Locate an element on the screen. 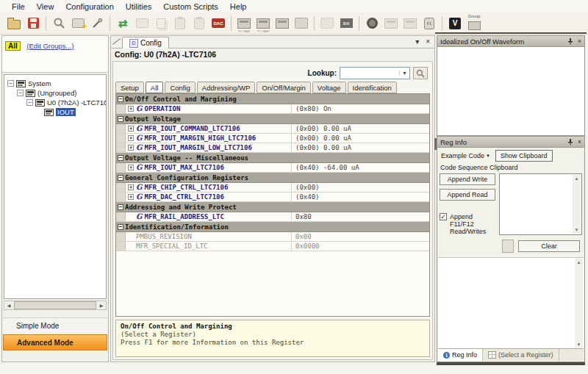  textarea-scrollbar: ▲ ▼ is located at coordinates (576, 204).